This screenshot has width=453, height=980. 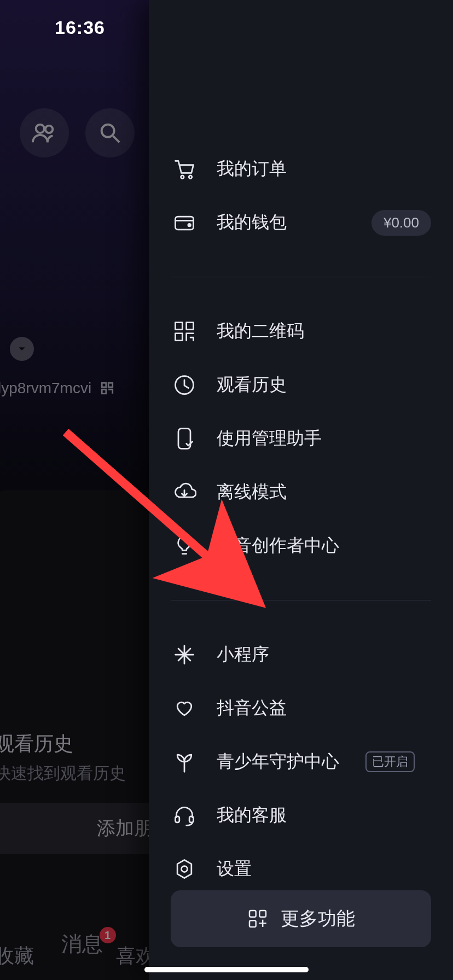 What do you see at coordinates (108, 935) in the screenshot?
I see `messages-badge: 1` at bounding box center [108, 935].